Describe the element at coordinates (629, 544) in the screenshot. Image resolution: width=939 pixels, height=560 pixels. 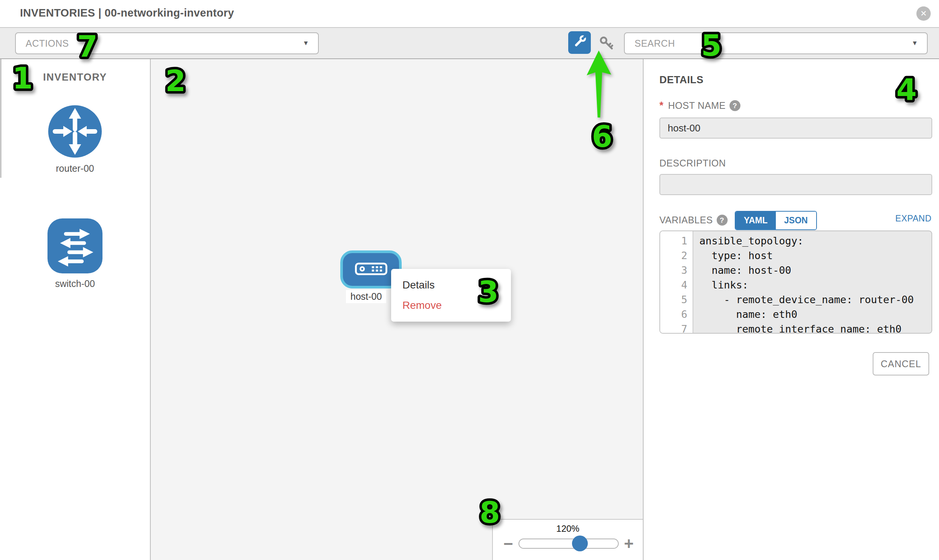
I see `zoom-in-button: +` at that location.